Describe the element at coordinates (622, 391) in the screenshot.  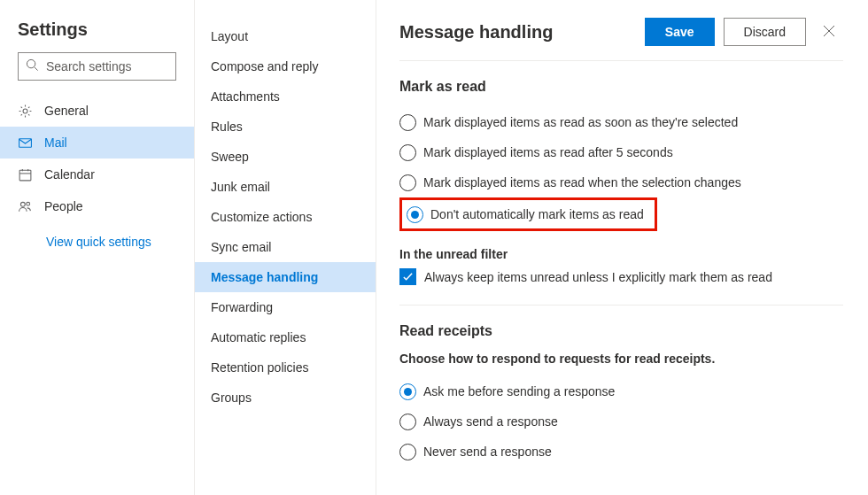
I see `receipt-option-ask: Ask me before sending a response` at that location.